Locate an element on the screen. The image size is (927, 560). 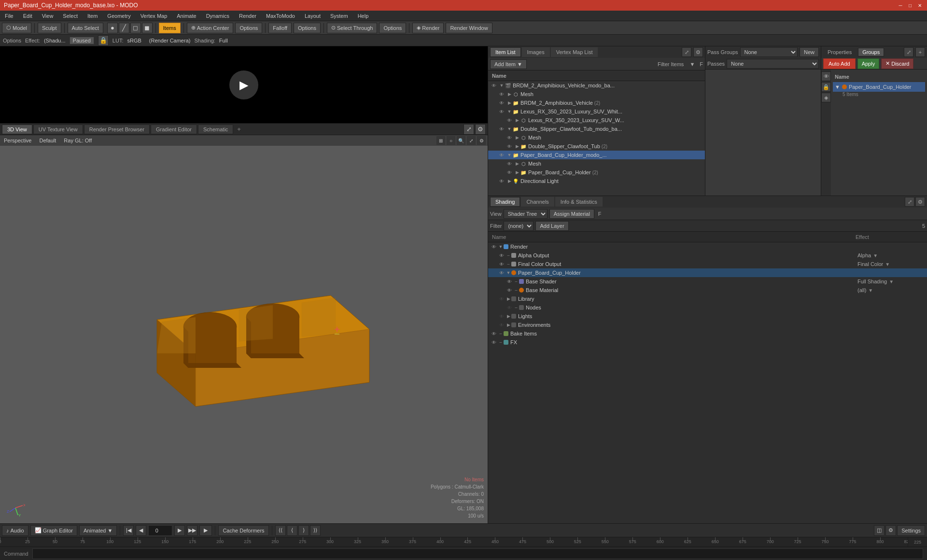
panel-icon-btn-2: ⚙ is located at coordinates (698, 52).